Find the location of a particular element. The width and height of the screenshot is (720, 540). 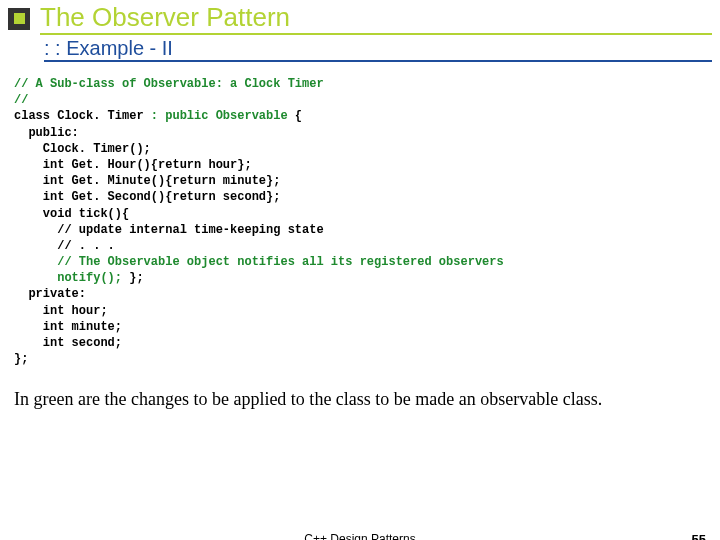

subtitle-row: : : Example - II is located at coordinates (360, 48).